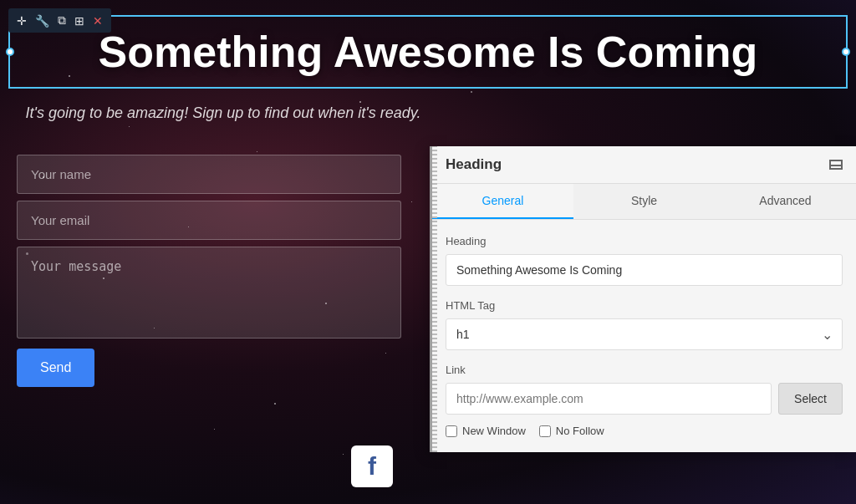 The image size is (856, 504). What do you see at coordinates (486, 431) in the screenshot?
I see `new-window-label: New Window` at bounding box center [486, 431].